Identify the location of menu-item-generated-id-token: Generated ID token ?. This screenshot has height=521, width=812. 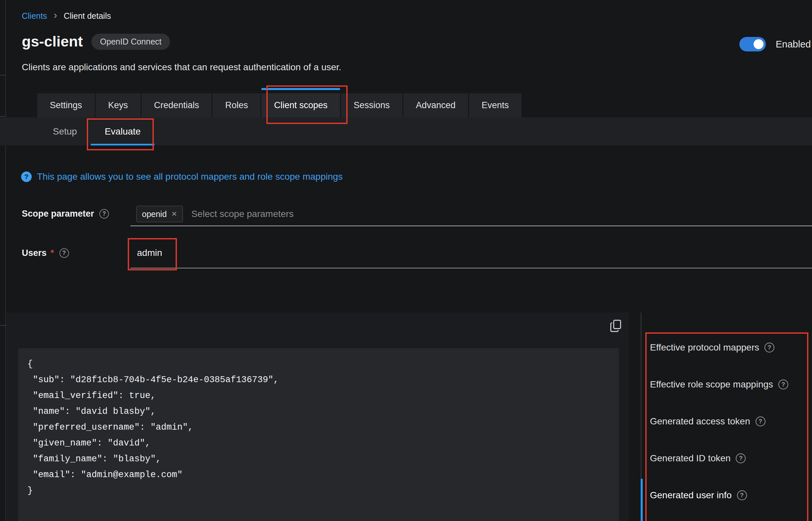
(727, 458).